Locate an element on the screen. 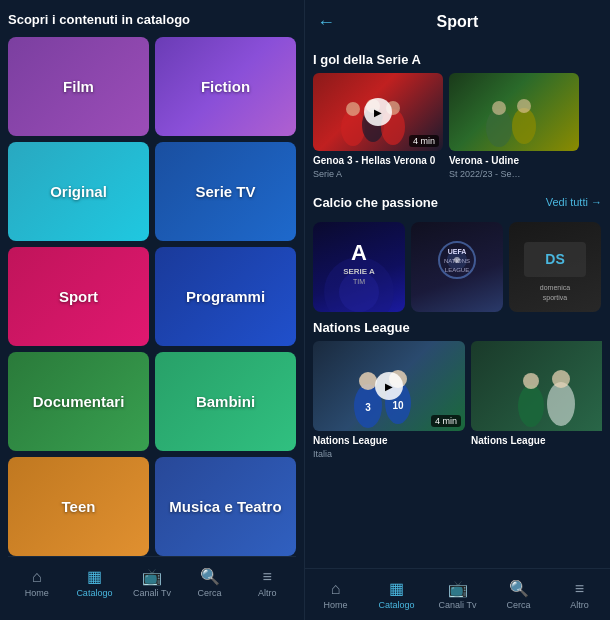 The image size is (610, 620). play-button-nations: ▶ is located at coordinates (389, 386).